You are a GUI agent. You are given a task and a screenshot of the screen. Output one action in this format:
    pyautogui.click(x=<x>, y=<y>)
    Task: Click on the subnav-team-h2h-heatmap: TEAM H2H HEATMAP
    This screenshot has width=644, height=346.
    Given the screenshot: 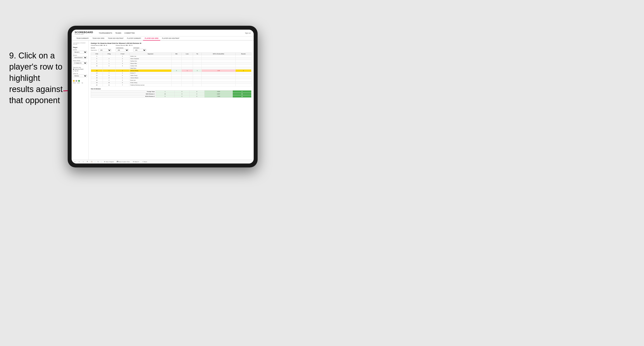 What is the action you would take?
    pyautogui.click(x=116, y=38)
    